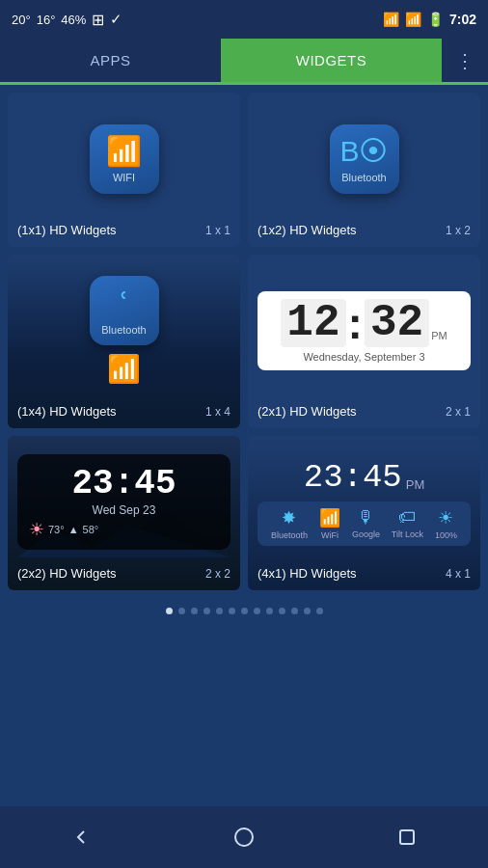 This screenshot has height=868, width=488. I want to click on row-mic-icon: 🎙, so click(366, 517).